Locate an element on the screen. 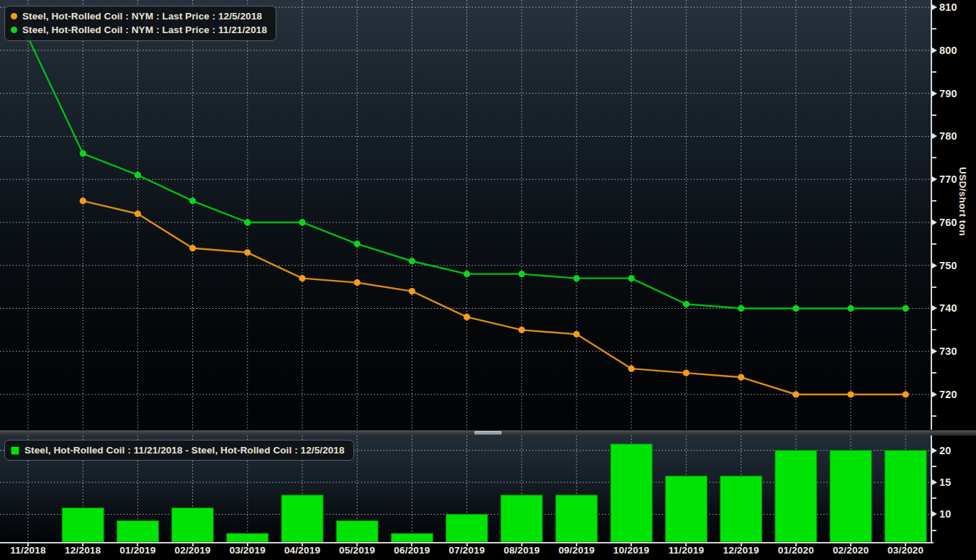  x-tick-label: 07/2019 is located at coordinates (467, 550).